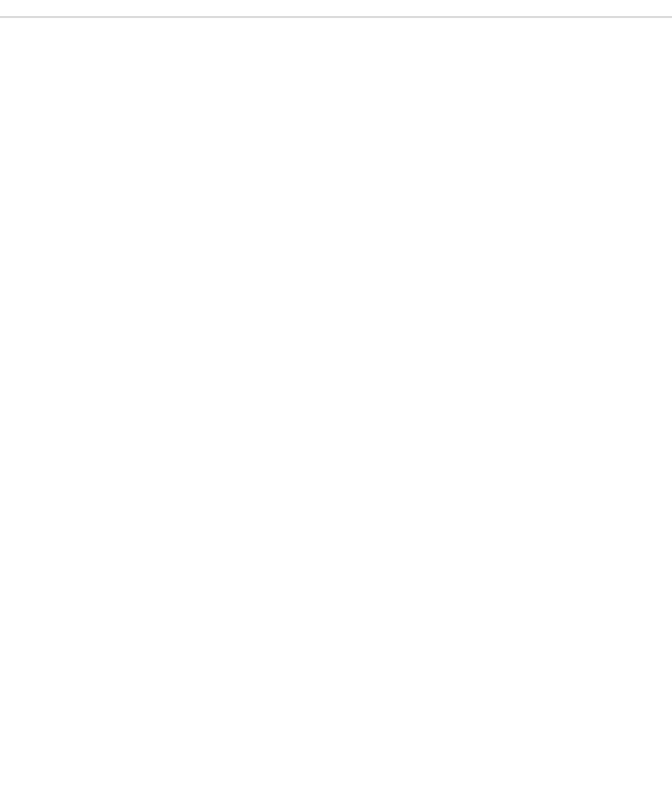  What do you see at coordinates (336, 99) in the screenshot?
I see `loto-section-title` at bounding box center [336, 99].